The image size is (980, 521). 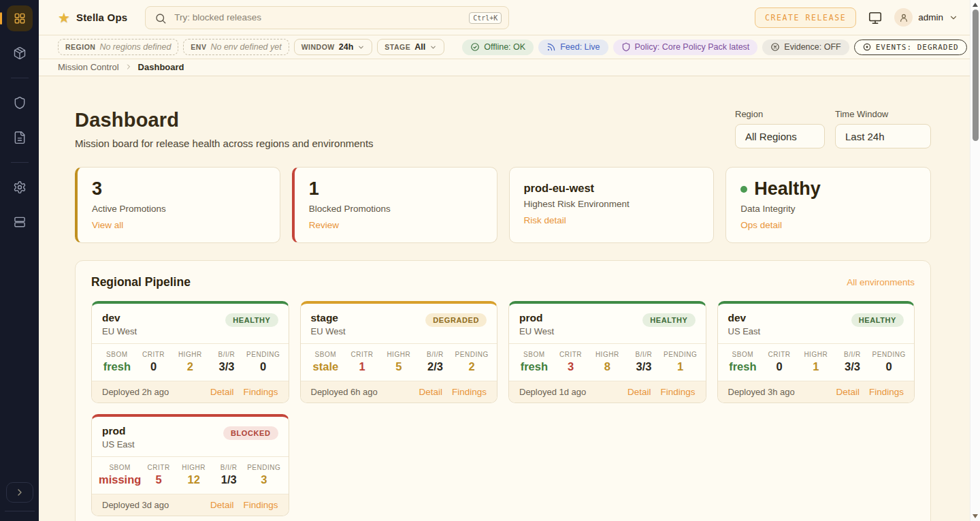 What do you see at coordinates (108, 225) in the screenshot?
I see `view-all-link: View all` at bounding box center [108, 225].